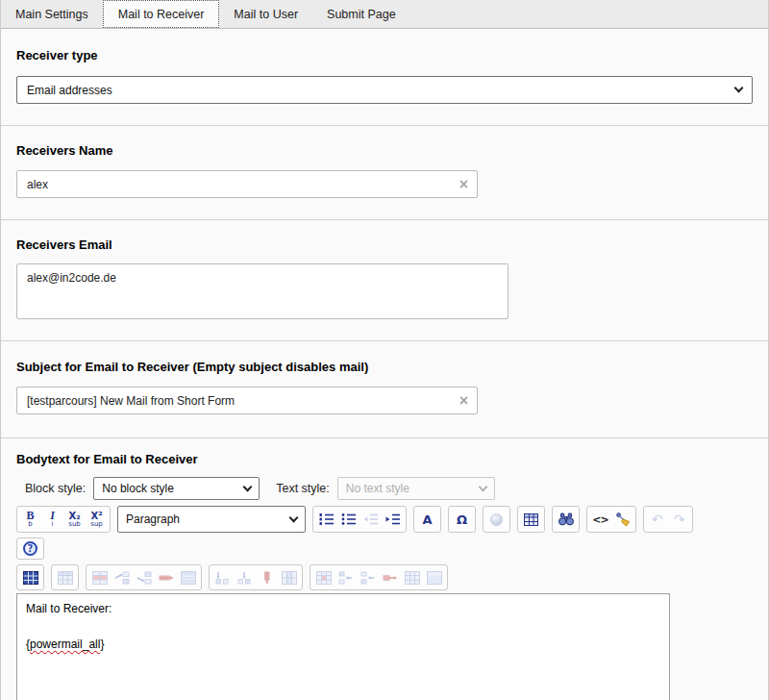  What do you see at coordinates (680, 519) in the screenshot?
I see `redo-icon: ↷` at bounding box center [680, 519].